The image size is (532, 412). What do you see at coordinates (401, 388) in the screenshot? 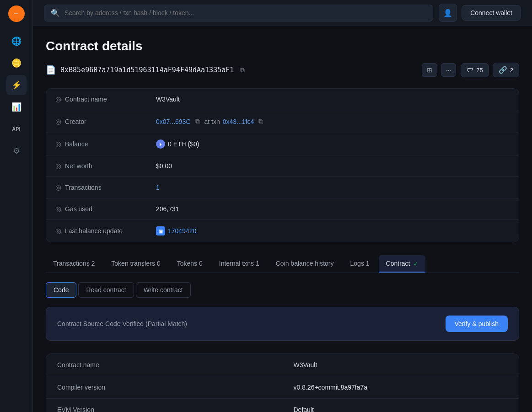
I see `ci-value-compiler-version: v0.8.26+commit.8a97fa7a` at bounding box center [401, 388].